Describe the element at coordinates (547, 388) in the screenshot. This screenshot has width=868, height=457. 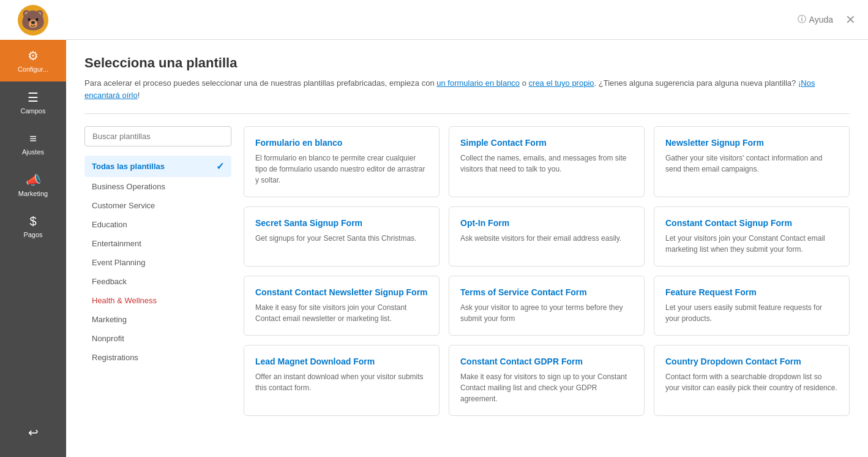
I see `template-card-desc: Make it easy for visitors to sign up to …` at that location.